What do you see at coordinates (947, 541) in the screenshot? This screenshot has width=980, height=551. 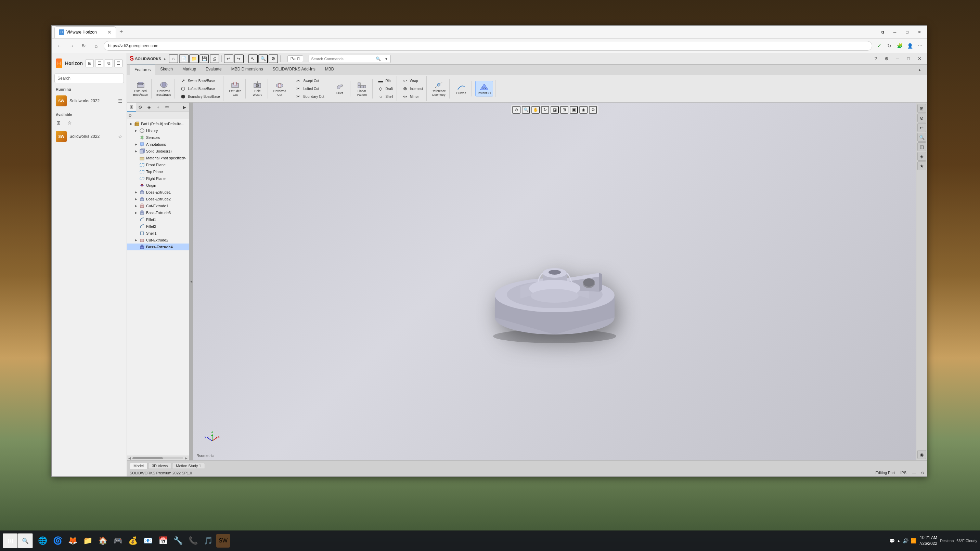 I see `taskbar-desktop-label: Desktop` at bounding box center [947, 541].